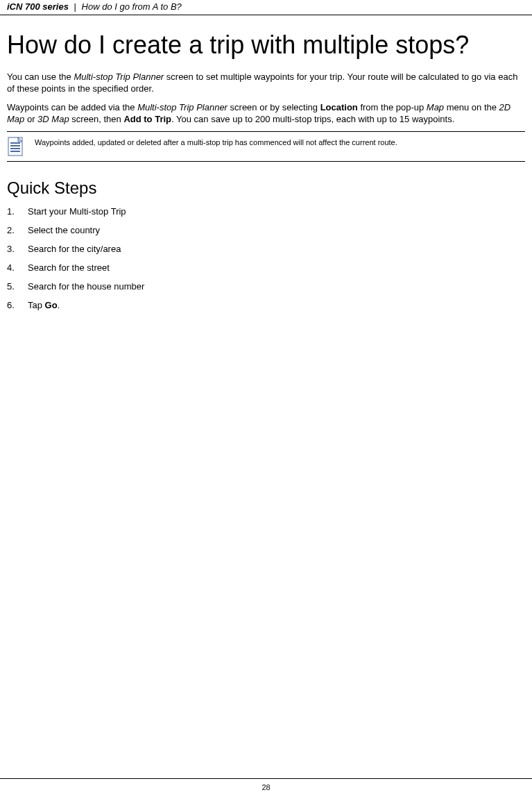 The width and height of the screenshot is (532, 797). Describe the element at coordinates (266, 305) in the screenshot. I see `list-item: 6. Tap Go.` at that location.